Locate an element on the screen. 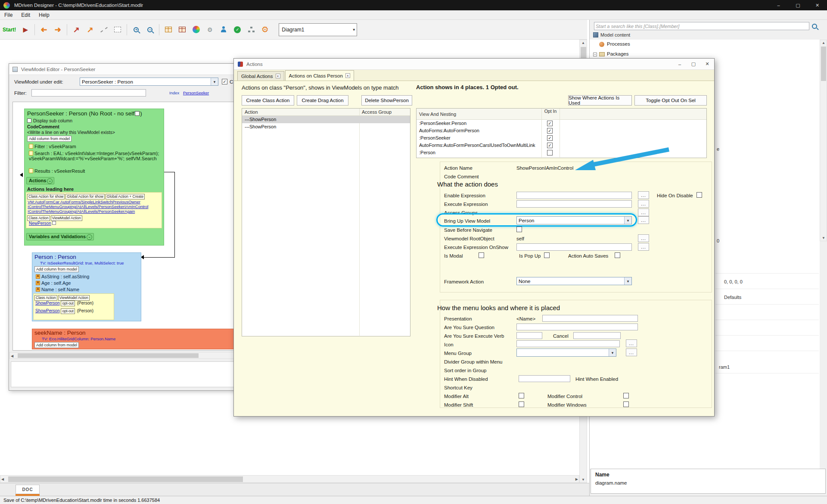 The image size is (827, 504). tab-close-icon: x is located at coordinates (348, 76).